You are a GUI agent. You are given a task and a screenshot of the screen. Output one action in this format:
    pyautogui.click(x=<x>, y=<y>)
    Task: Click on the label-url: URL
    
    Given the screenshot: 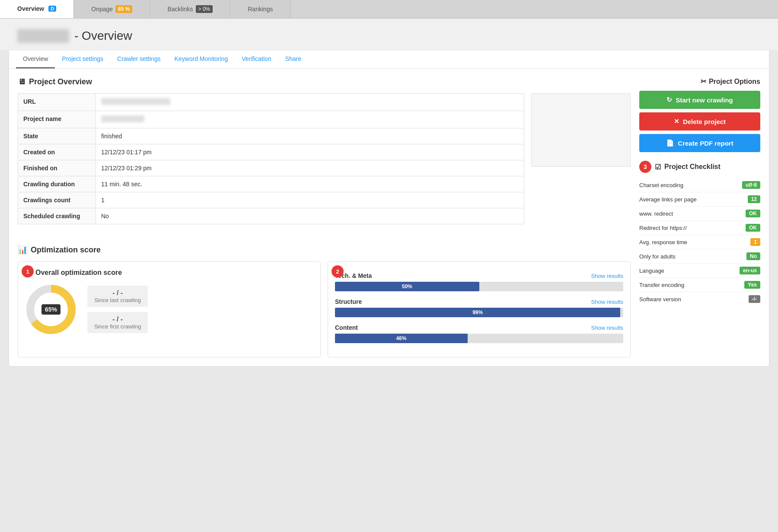 What is the action you would take?
    pyautogui.click(x=57, y=102)
    